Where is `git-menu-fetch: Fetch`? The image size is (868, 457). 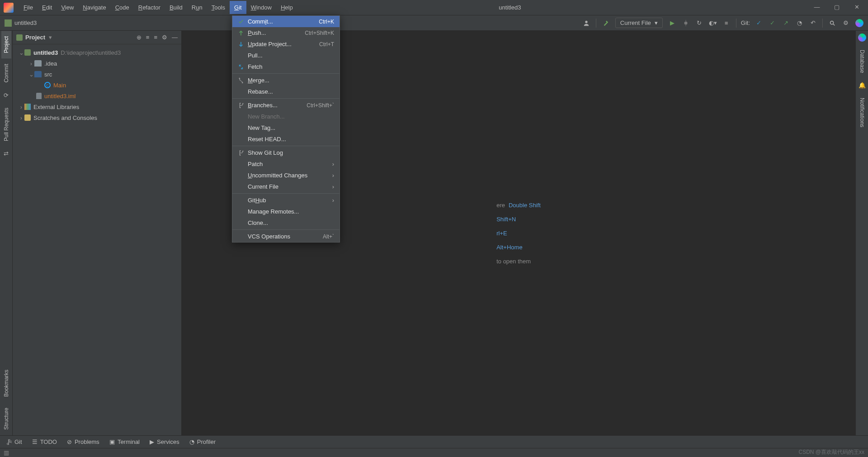 git-menu-fetch: Fetch is located at coordinates (286, 67).